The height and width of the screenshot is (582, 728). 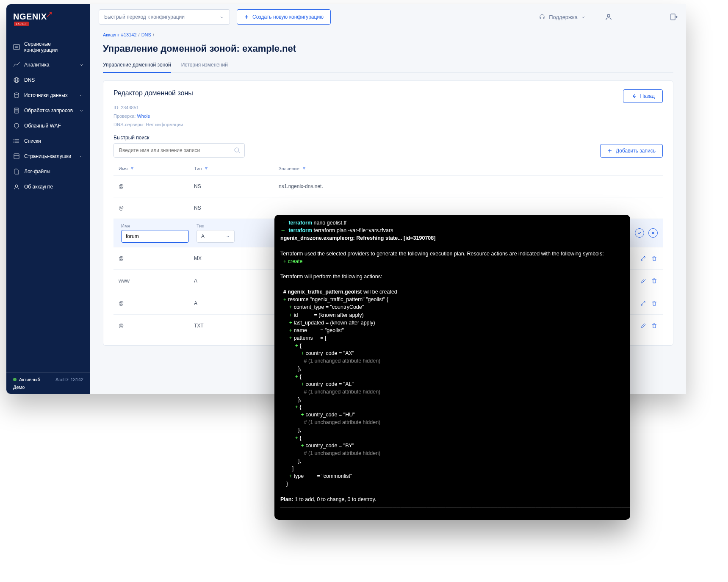 I want to click on table-row: @NSns1.ngenix-dns.net., so click(x=388, y=186).